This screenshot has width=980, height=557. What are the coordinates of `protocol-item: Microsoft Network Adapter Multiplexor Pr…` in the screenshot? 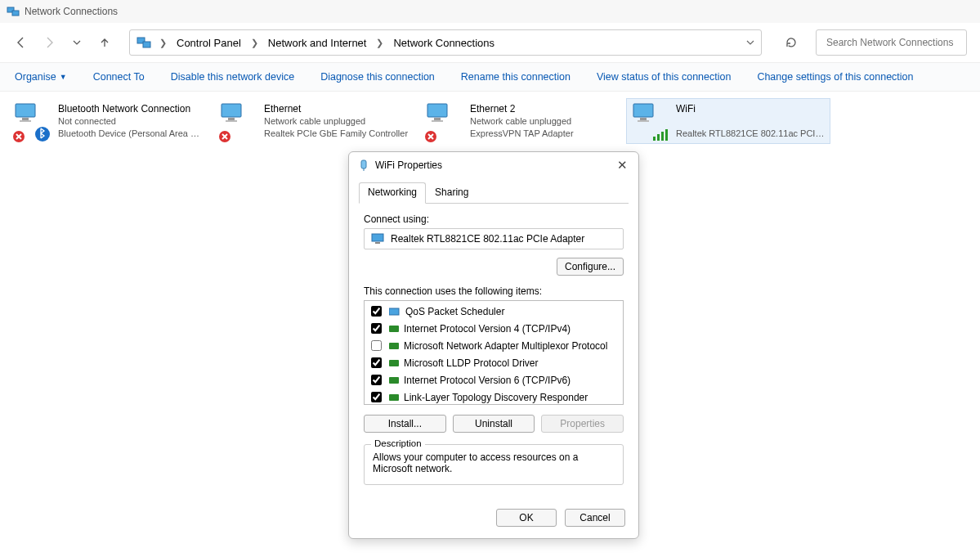 It's located at (494, 345).